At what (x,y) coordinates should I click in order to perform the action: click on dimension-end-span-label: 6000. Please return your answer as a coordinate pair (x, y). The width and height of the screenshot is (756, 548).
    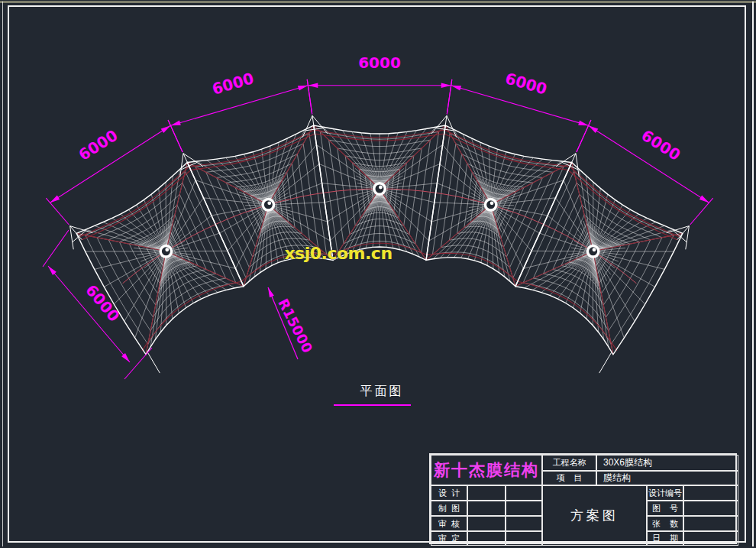
    Looking at the image, I should click on (102, 303).